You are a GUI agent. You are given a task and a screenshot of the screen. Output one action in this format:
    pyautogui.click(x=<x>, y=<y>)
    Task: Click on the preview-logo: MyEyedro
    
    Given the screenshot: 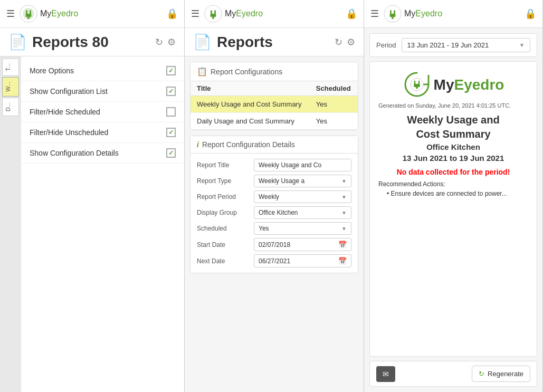 What is the action you would take?
    pyautogui.click(x=454, y=84)
    